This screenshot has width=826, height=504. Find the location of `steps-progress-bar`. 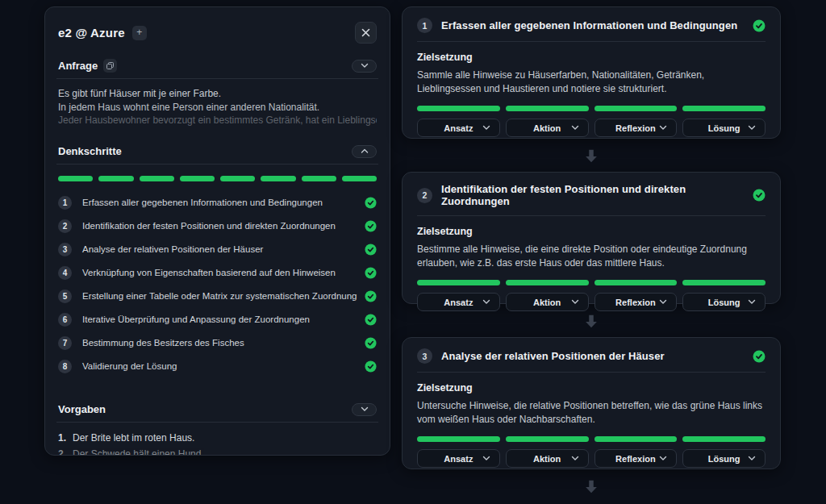

steps-progress-bar is located at coordinates (218, 179).